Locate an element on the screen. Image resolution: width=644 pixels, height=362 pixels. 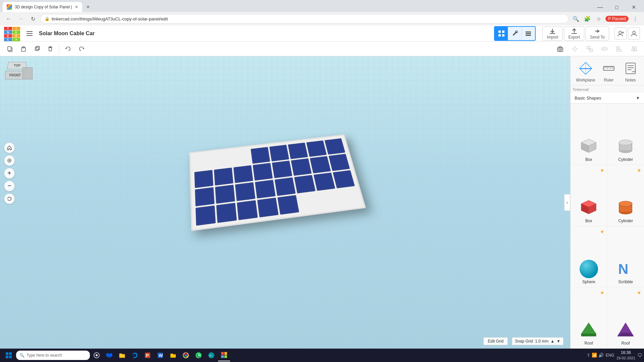
panel-collapse-button: › is located at coordinates (567, 202).